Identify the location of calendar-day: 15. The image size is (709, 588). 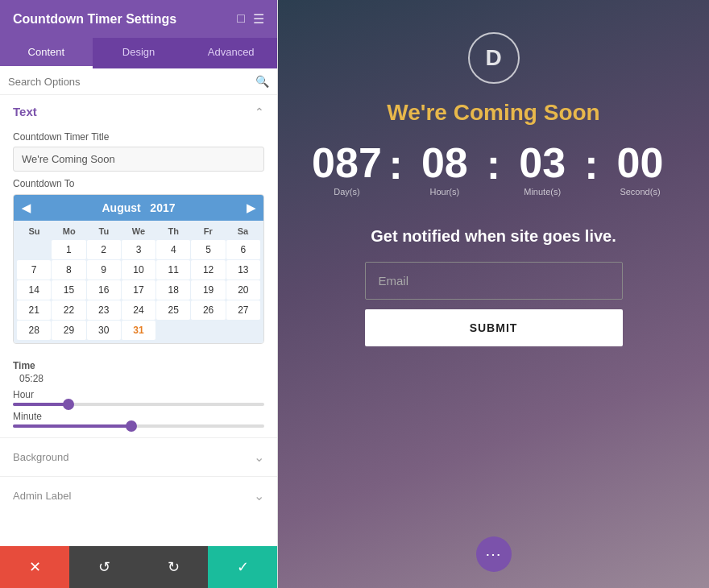
(68, 290).